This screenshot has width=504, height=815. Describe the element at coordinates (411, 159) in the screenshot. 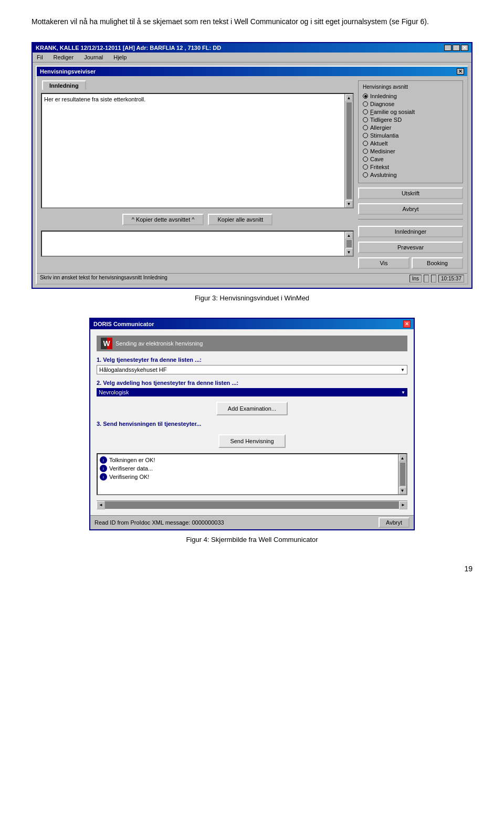

I see `radio-cave: Cave` at that location.